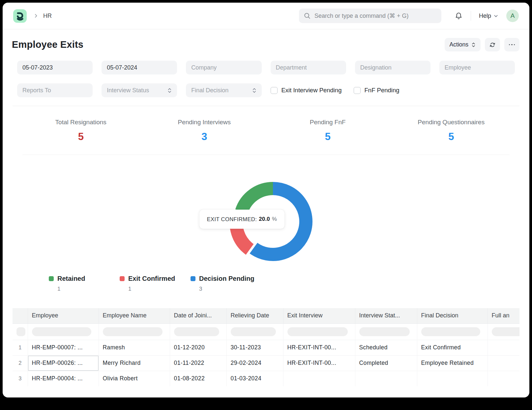 This screenshot has height=410, width=532. What do you see at coordinates (20, 347) in the screenshot?
I see `row-number-cell: 1` at bounding box center [20, 347].